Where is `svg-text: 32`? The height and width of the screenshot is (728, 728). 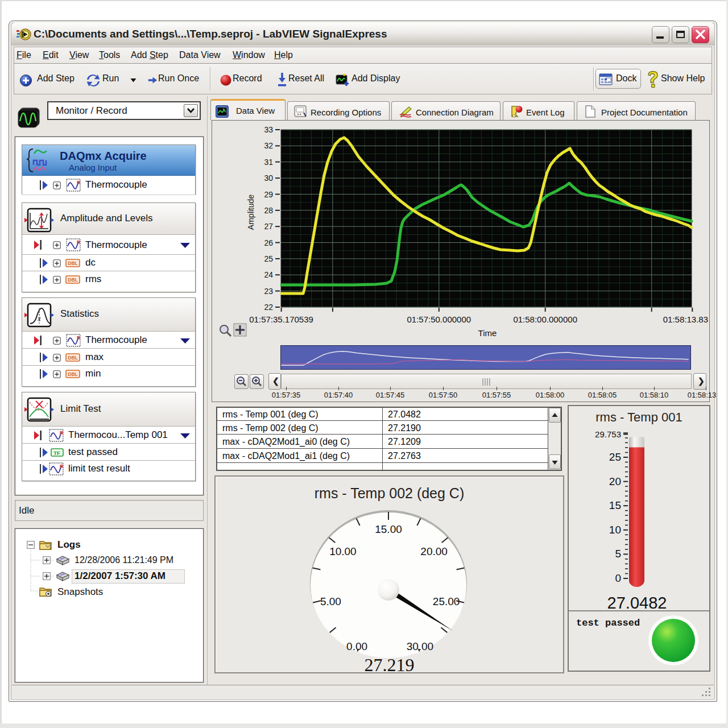
svg-text: 32 is located at coordinates (268, 146).